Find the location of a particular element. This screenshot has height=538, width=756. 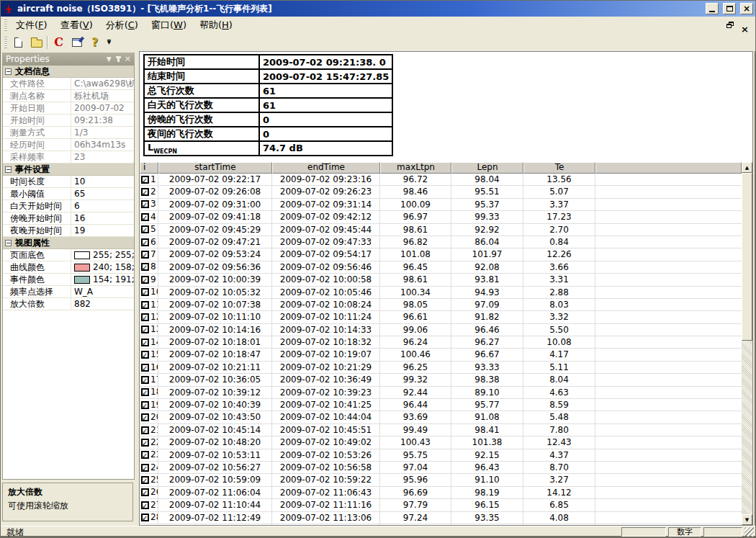

table-row: 22009-07-02 09:26:082009-07-02 09:26:239… is located at coordinates (441, 192).